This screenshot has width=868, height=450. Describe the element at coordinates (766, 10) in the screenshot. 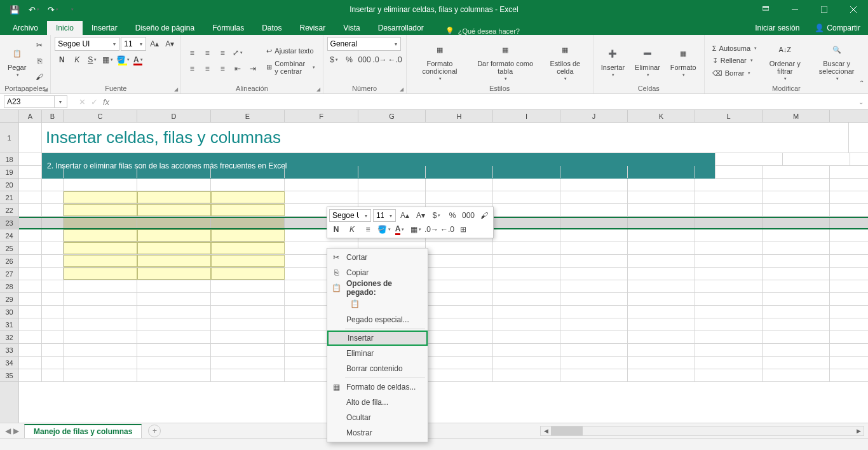

I see `ribbon-options-icon` at that location.